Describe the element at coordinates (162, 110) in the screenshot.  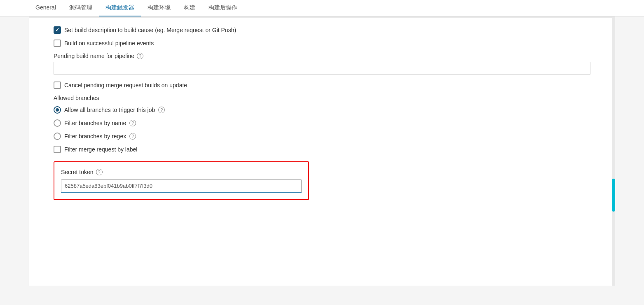
I see `allow-all-help-icon: ?` at that location.